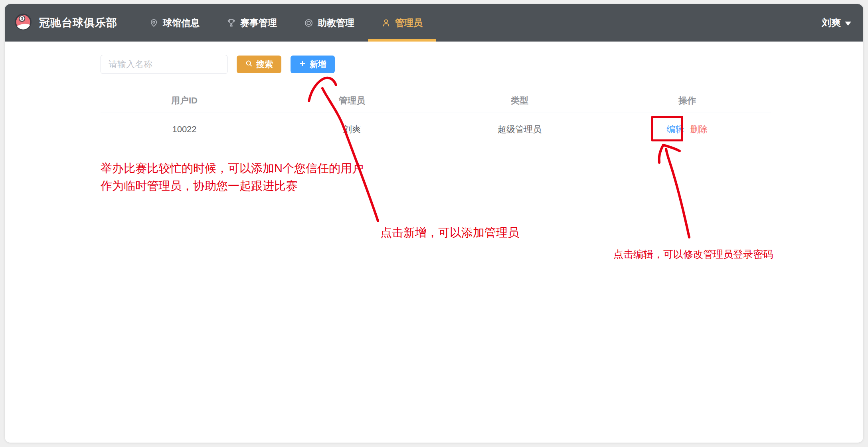 Image resolution: width=868 pixels, height=447 pixels. I want to click on nav-item-administrators: 管理员, so click(402, 23).